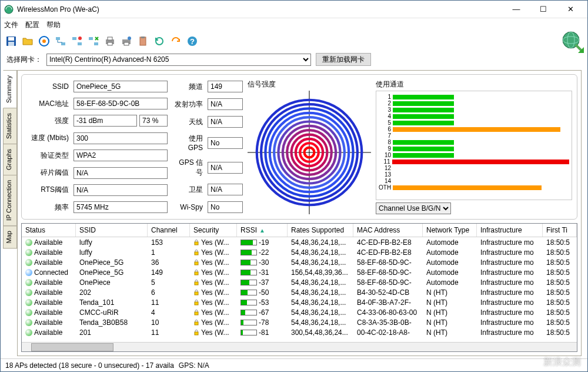 This screenshot has height=372, width=588. Describe the element at coordinates (49, 121) in the screenshot. I see `strength-label: 强度` at that location.